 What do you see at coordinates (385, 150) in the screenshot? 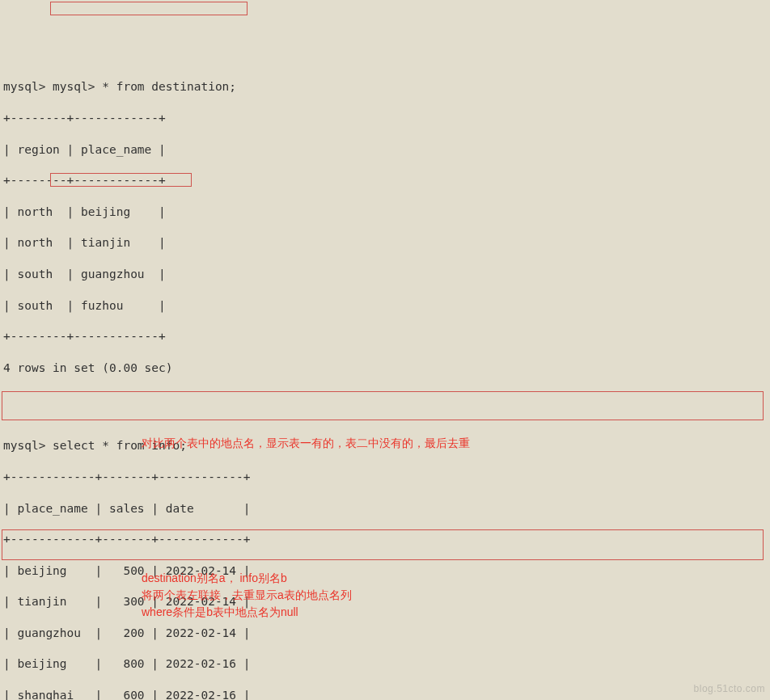
I see `q1-header: | region | place_name |` at bounding box center [385, 150].